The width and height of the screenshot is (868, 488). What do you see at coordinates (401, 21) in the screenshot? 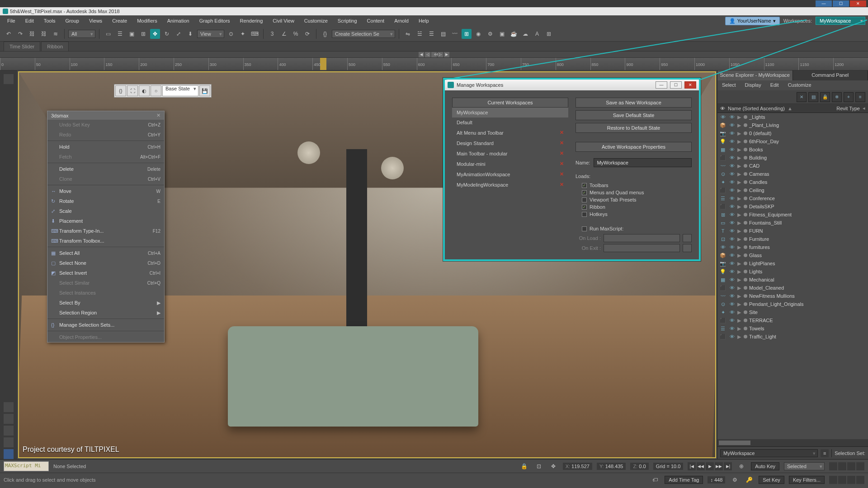
I see `menu-arnold: Arnold` at bounding box center [401, 21].